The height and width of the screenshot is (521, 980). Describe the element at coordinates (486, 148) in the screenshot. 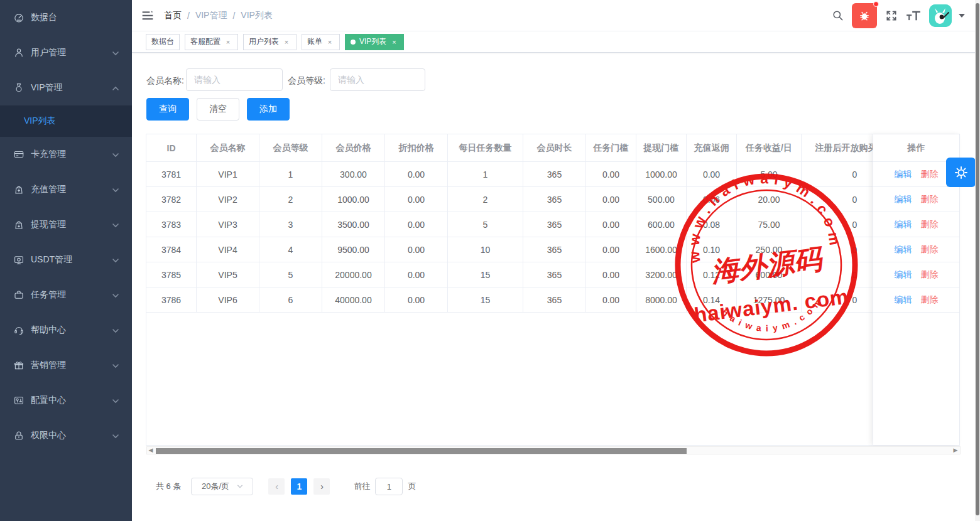

I see `col-daily-tasks: 每日任务数量` at that location.